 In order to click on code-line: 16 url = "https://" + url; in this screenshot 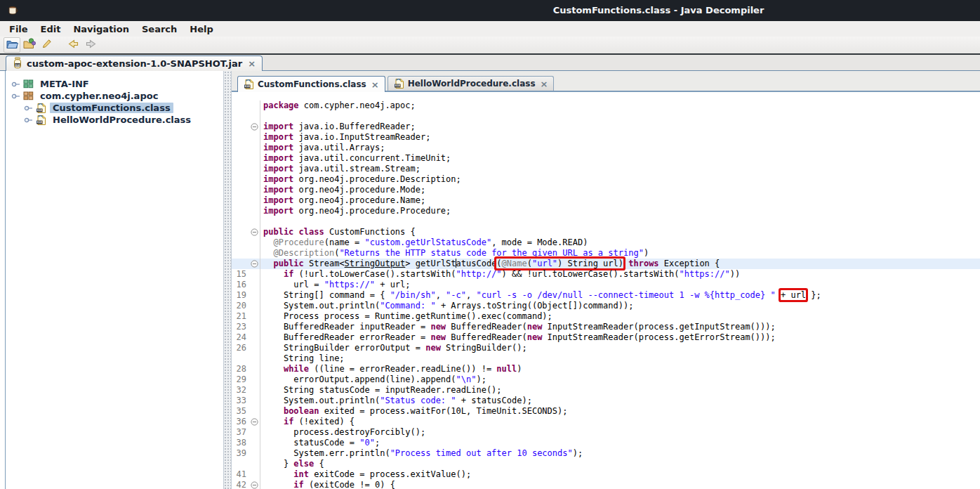, I will do `click(606, 285)`.